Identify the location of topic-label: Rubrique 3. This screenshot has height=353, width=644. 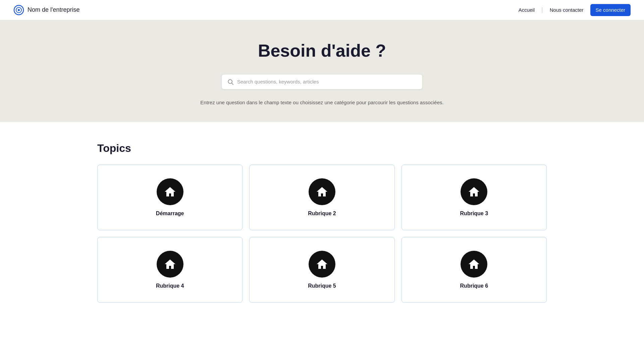
(474, 214).